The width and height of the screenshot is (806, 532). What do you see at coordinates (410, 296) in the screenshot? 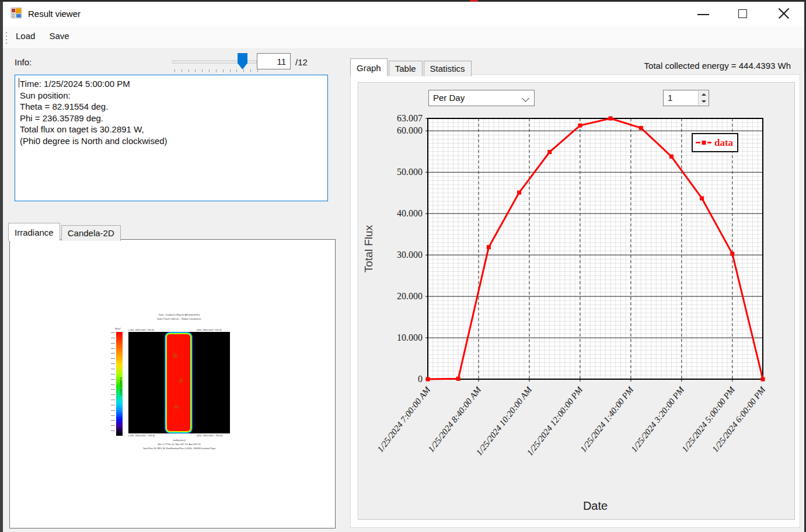
I see `svg-text: 20.000` at bounding box center [410, 296].